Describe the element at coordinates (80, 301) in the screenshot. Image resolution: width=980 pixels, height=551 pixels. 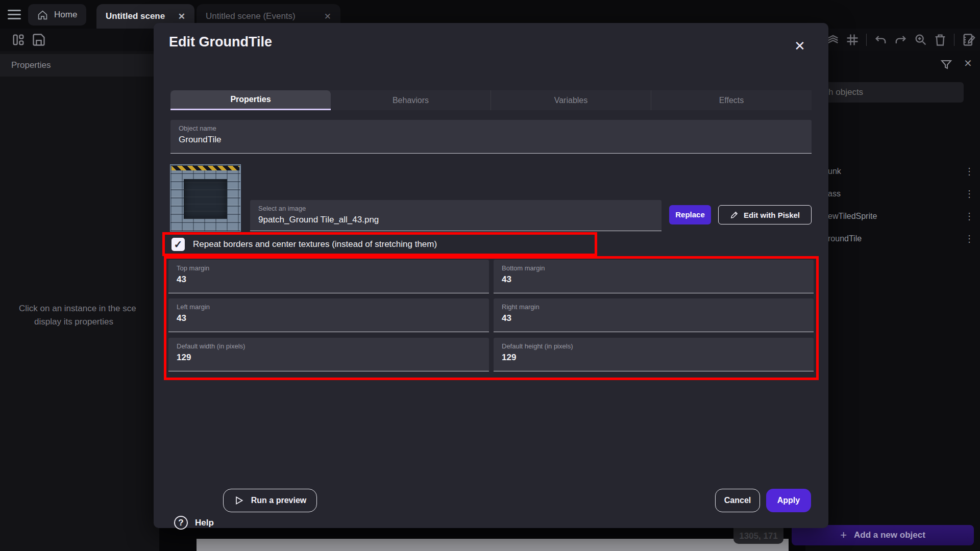
I see `properties-panel: Properties Click on an instance in the s…` at that location.